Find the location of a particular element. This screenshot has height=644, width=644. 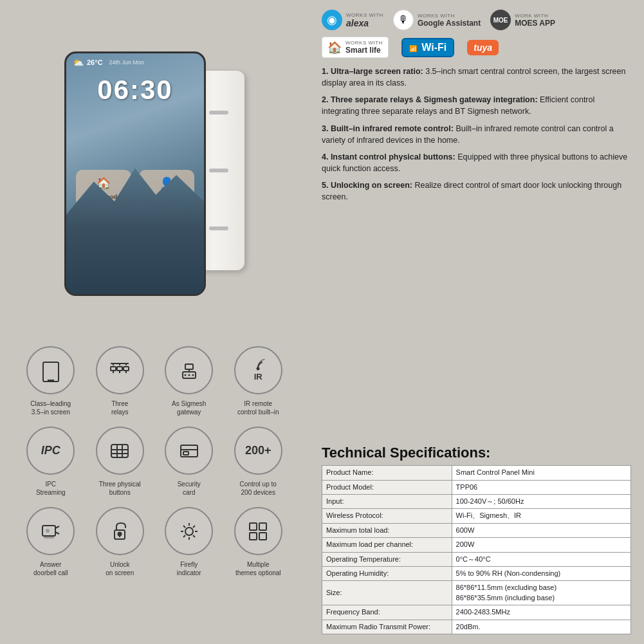

google-icon: 🎙 is located at coordinates (403, 20).